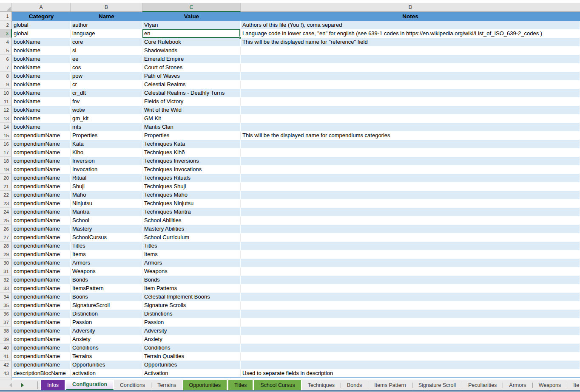 This screenshot has height=392, width=580. What do you see at coordinates (41, 237) in the screenshot?
I see `cell-A27: compendiumName` at bounding box center [41, 237].